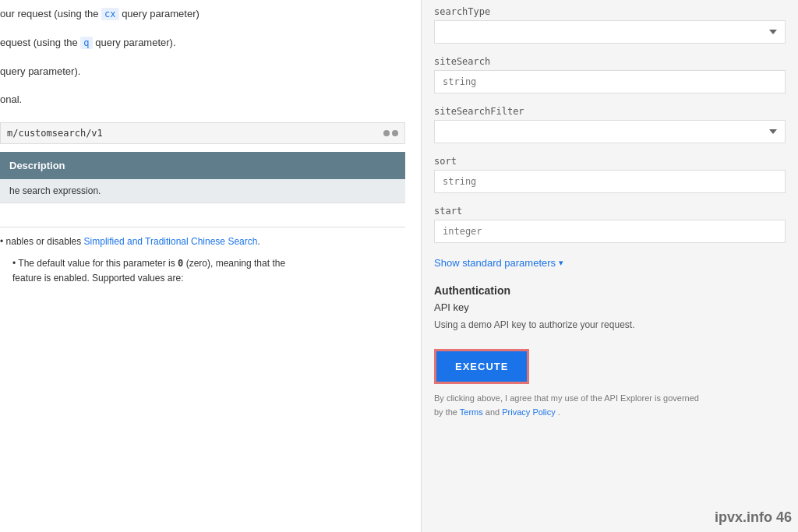 This screenshot has width=798, height=532. I want to click on auth-section: Authentication API key Using a demo API …, so click(609, 308).